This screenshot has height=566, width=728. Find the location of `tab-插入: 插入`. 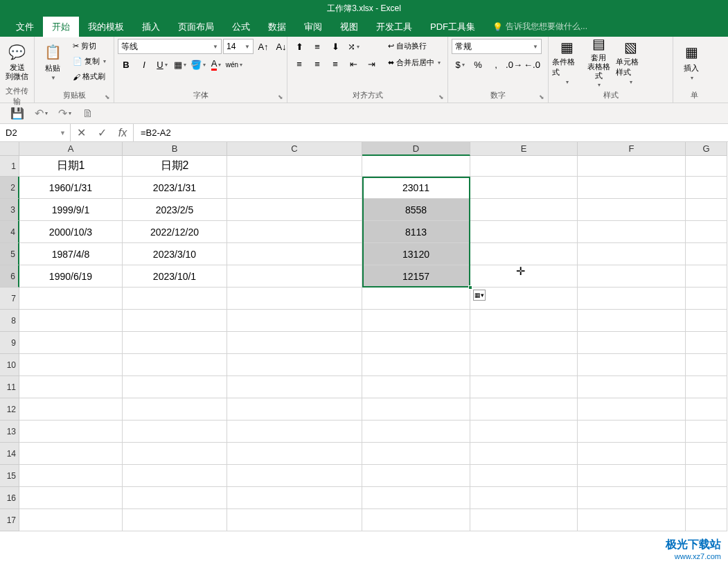

tab-插入: 插入 is located at coordinates (151, 27).